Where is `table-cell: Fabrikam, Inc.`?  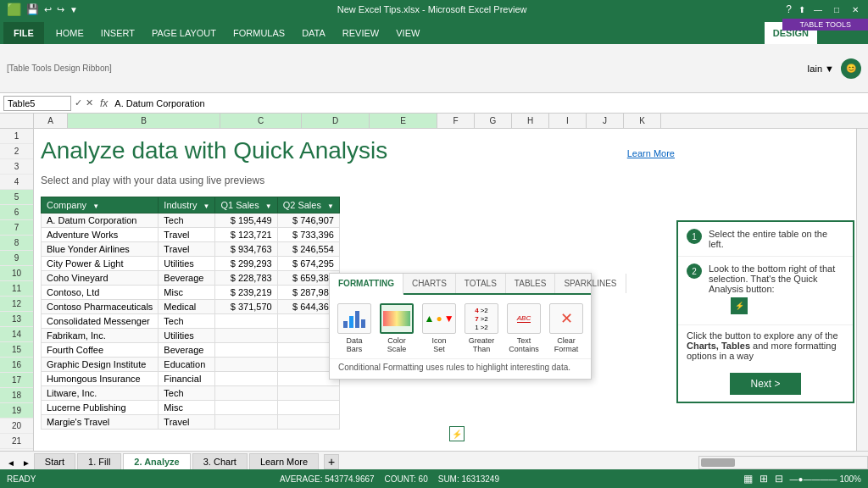 table-cell: Fabrikam, Inc. is located at coordinates (100, 336).